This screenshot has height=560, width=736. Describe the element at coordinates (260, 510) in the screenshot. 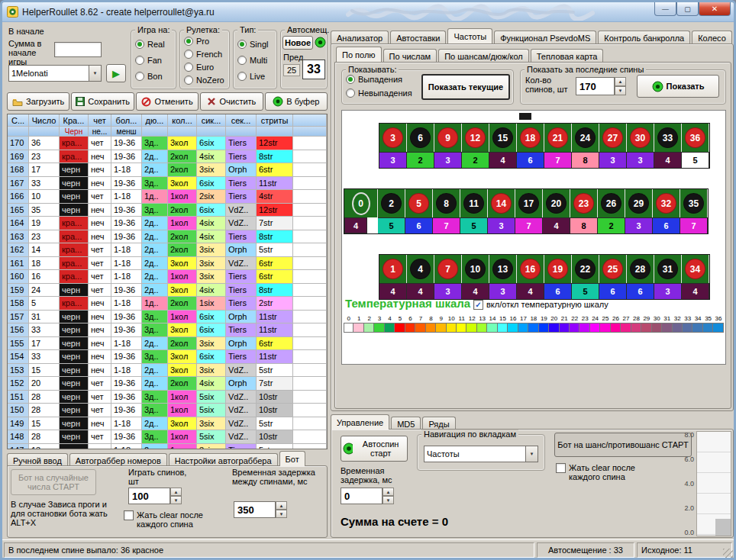

I see `bot-delay-stepper: 350 ▲ ▼` at that location.